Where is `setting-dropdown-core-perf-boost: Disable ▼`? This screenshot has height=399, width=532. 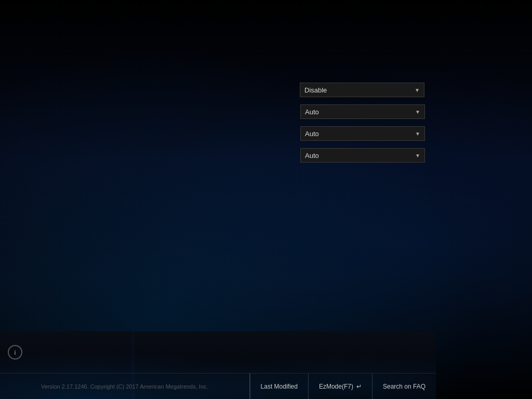 setting-dropdown-core-perf-boost: Disable ▼ is located at coordinates (362, 90).